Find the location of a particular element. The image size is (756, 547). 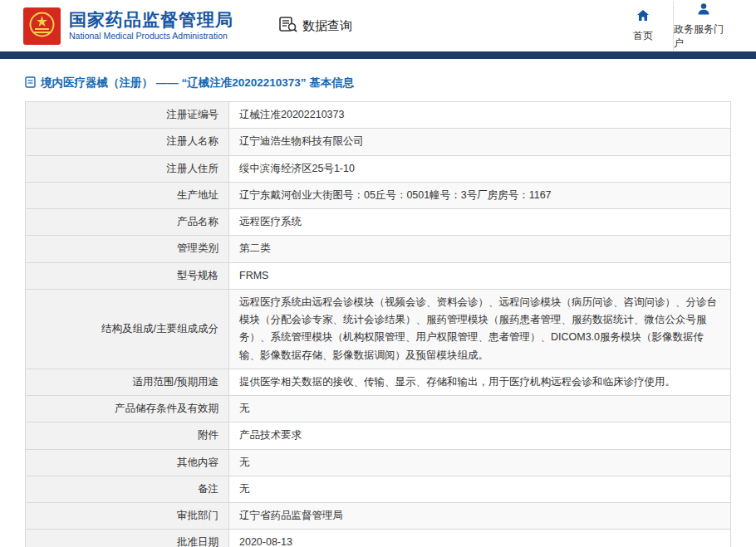

national-emblem-logo is located at coordinates (42, 27).